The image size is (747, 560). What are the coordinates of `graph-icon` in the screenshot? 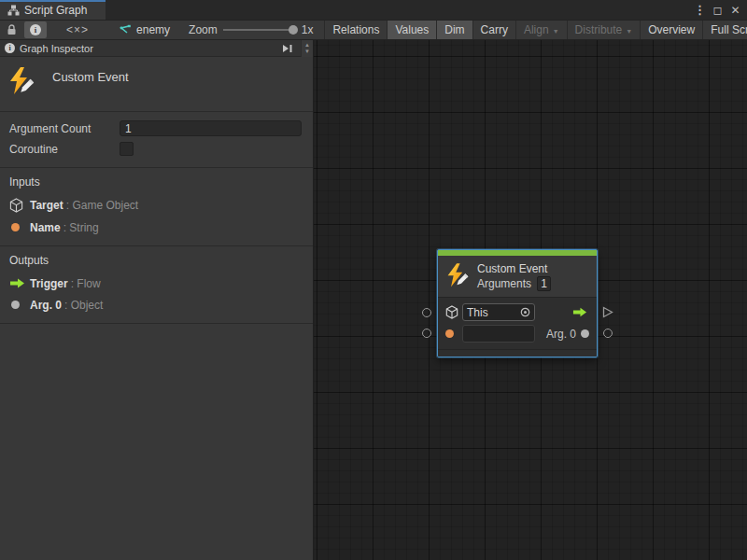 It's located at (125, 30).